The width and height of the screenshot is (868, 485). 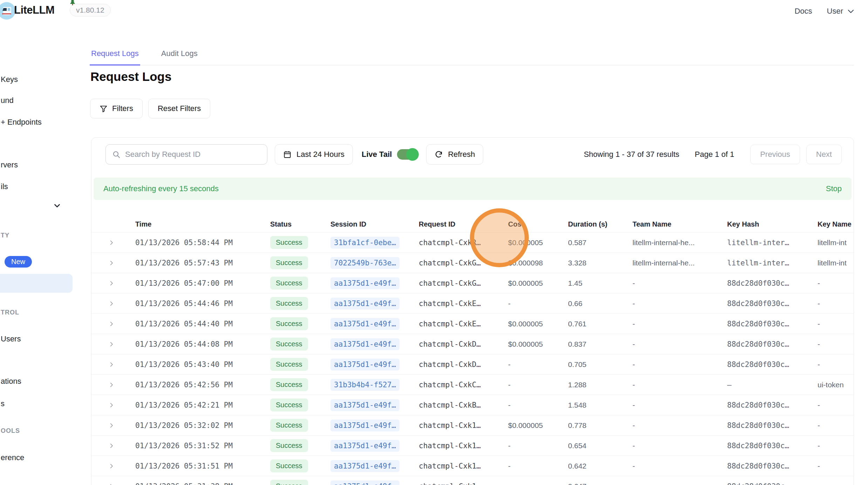 I want to click on sidebar-item-logs-selected, so click(x=36, y=283).